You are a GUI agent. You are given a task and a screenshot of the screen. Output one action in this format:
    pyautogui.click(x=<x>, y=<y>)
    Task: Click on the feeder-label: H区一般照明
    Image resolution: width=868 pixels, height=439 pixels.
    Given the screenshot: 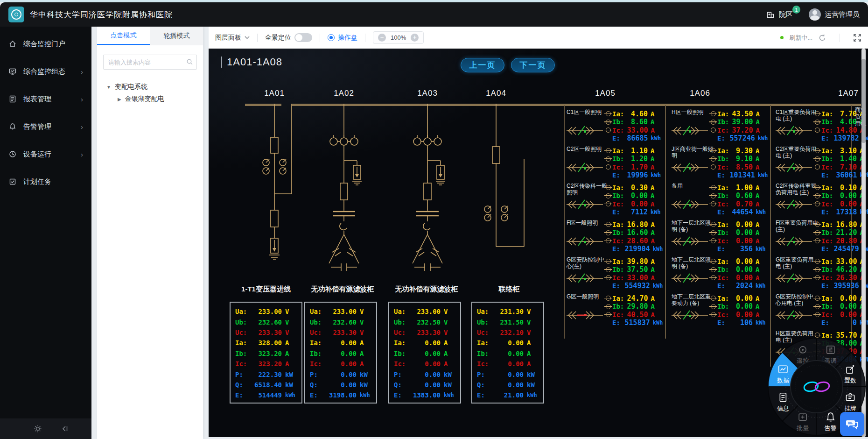 What is the action you would take?
    pyautogui.click(x=693, y=112)
    